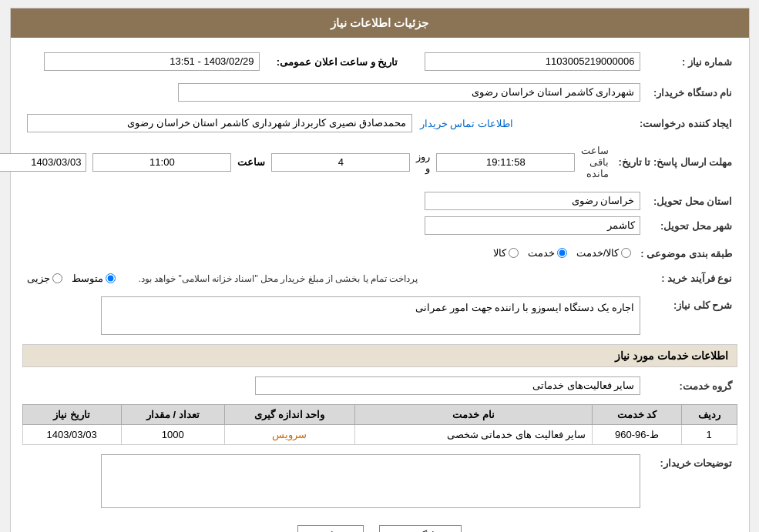 The height and width of the screenshot is (532, 759). I want to click on announce-label: تاریخ و ساعت اعلان عمومی:, so click(334, 62).